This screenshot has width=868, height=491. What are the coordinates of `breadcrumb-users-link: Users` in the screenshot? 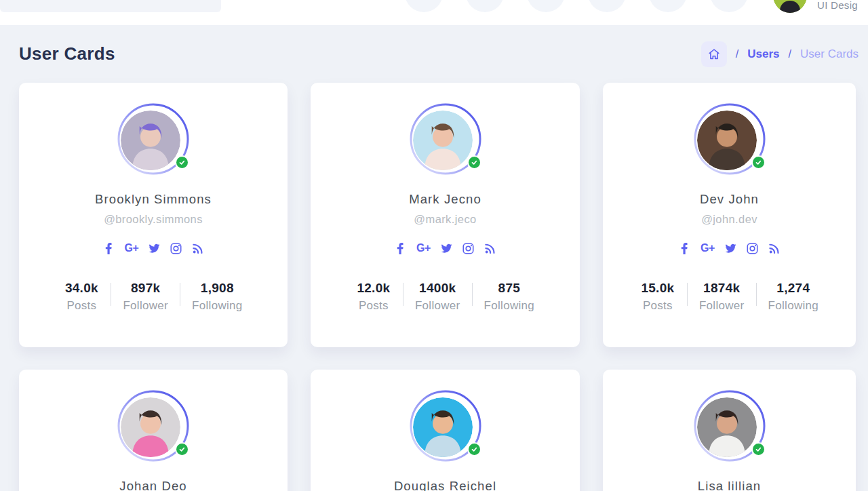 It's located at (764, 54).